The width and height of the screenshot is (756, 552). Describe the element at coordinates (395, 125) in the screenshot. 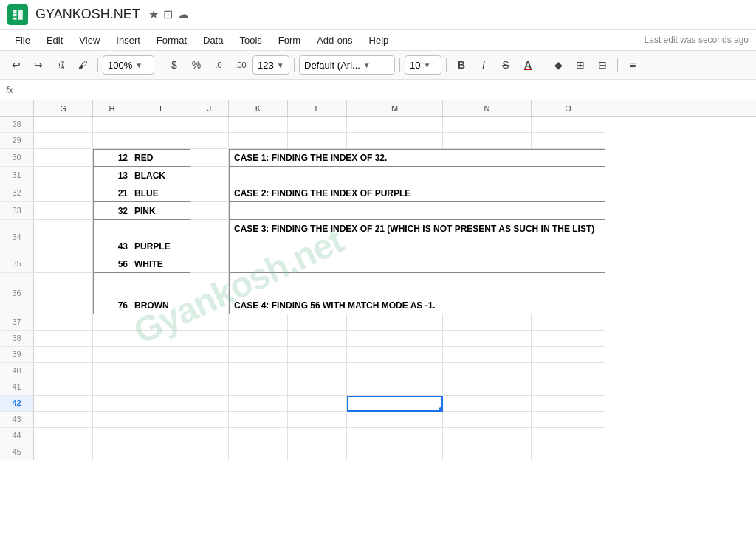

I see `cell-M28` at that location.